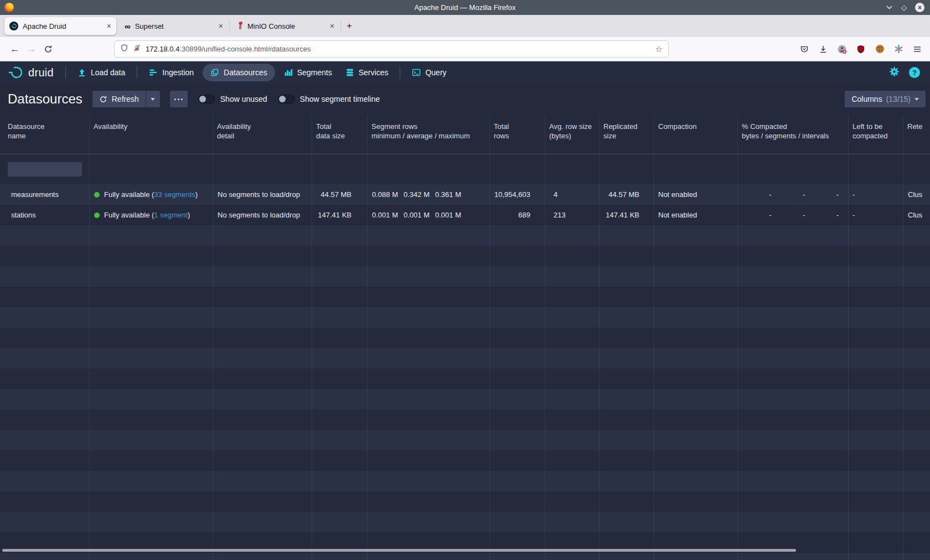  I want to click on nav-item-segments: Segments, so click(308, 72).